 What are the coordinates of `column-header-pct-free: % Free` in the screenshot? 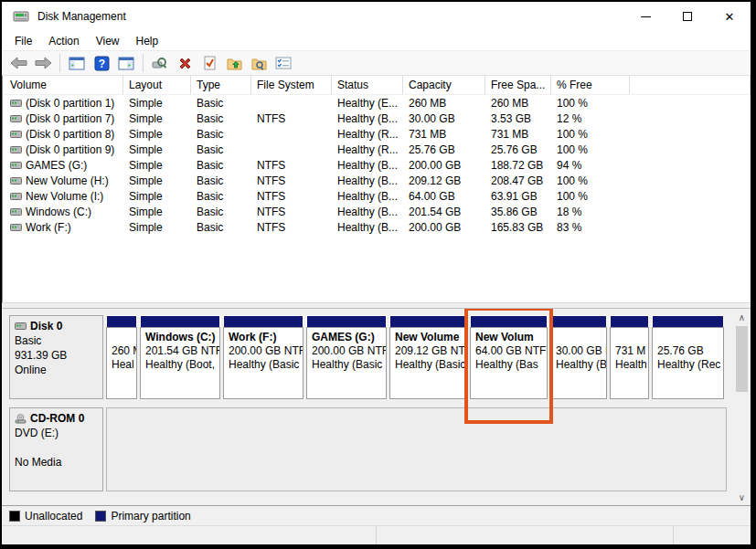 It's located at (591, 85).